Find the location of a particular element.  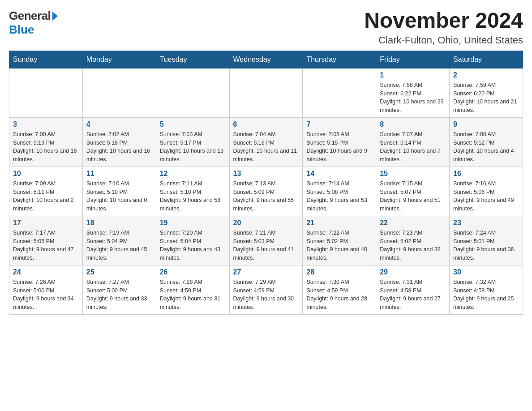

calendar-cell: 1Sunrise: 7:58 AMSunset: 6:22 PMDaylight… is located at coordinates (413, 93).